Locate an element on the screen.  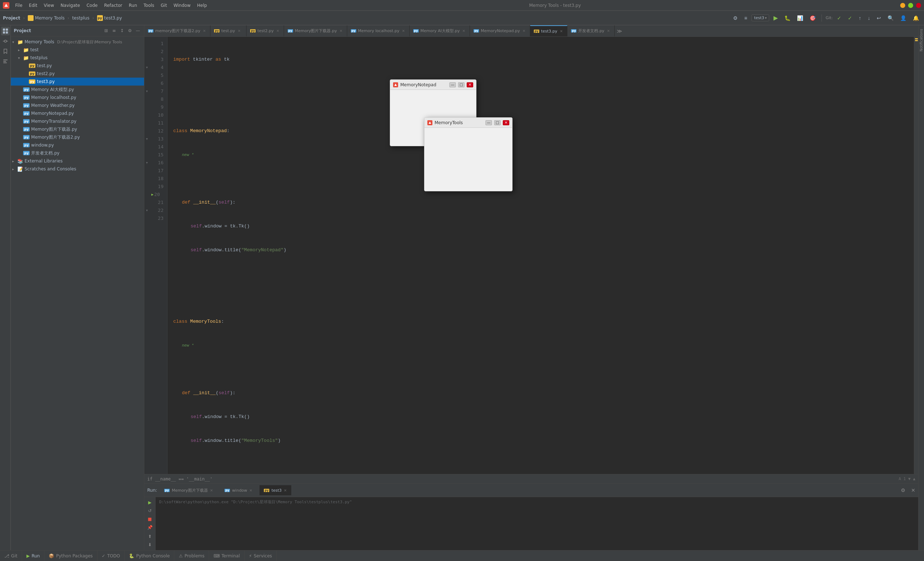
menu-window: Window is located at coordinates (182, 5).